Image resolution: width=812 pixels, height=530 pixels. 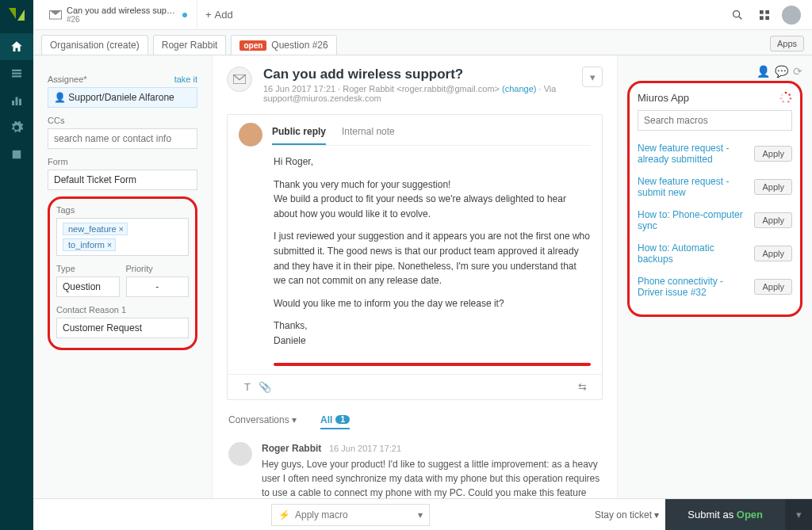 What do you see at coordinates (715, 254) in the screenshot?
I see `macro-row: How to: Automatic backupsApply` at bounding box center [715, 254].